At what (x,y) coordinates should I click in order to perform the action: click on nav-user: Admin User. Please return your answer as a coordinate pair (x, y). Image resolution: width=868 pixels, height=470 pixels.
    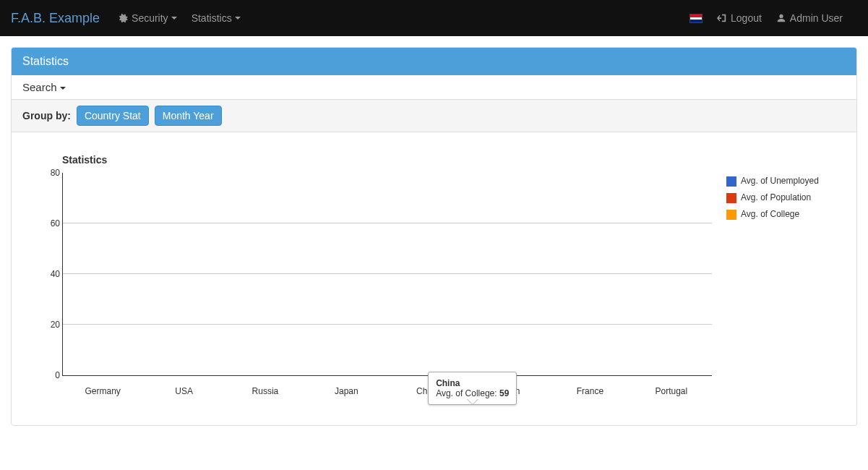
    Looking at the image, I should click on (809, 18).